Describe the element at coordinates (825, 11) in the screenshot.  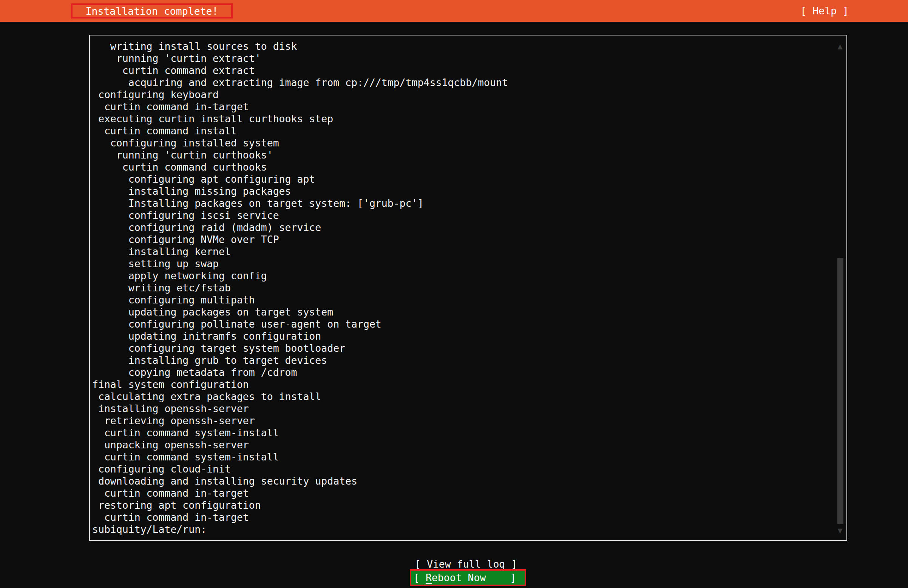
I see `help-button: [ Help ]` at that location.